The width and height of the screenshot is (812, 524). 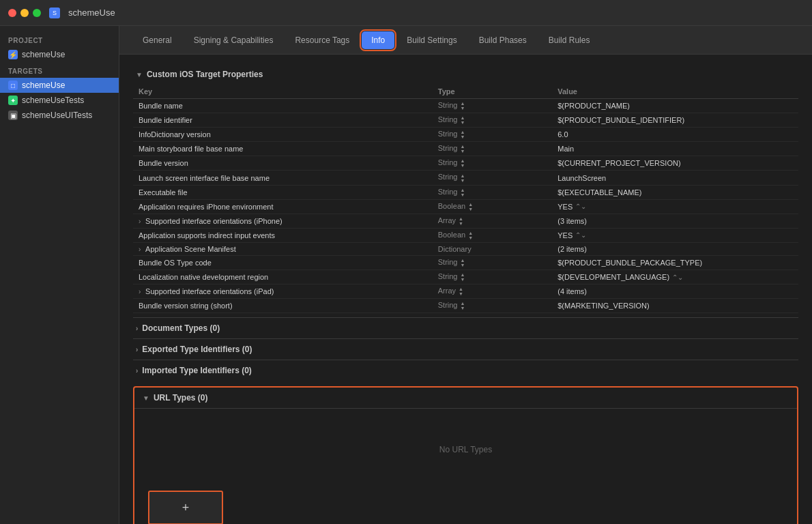 I want to click on table-row: Bundle OS Type codeString▲▼$(PRODUCT_BUN…, so click(x=465, y=262).